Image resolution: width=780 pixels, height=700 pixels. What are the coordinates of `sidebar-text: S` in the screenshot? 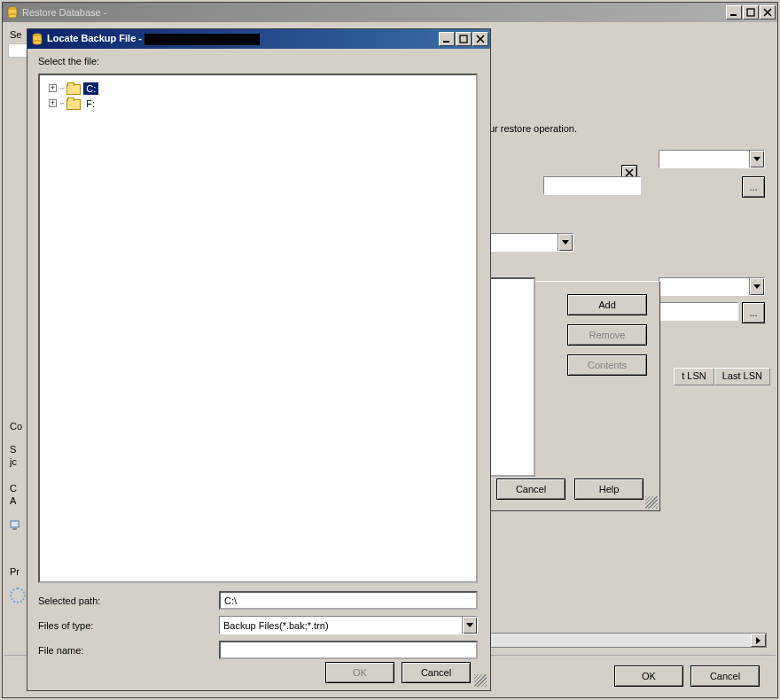 It's located at (12, 449).